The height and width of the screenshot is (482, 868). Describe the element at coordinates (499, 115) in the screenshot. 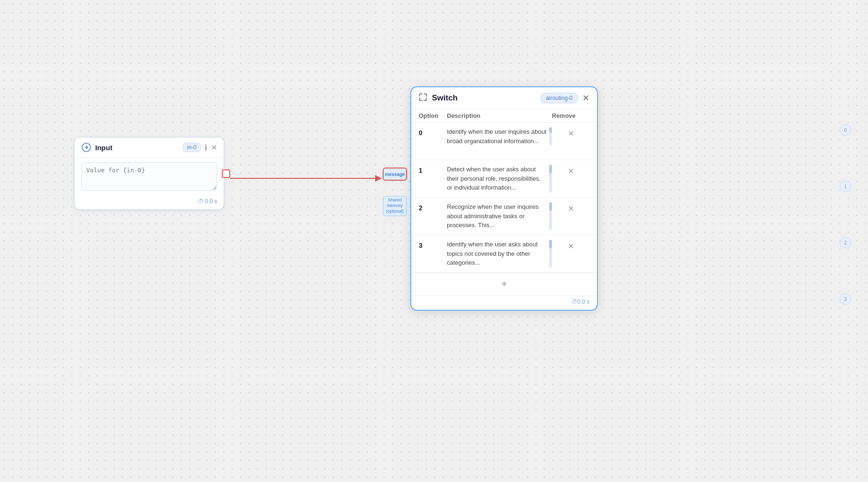

I see `col-description-header: Description` at that location.